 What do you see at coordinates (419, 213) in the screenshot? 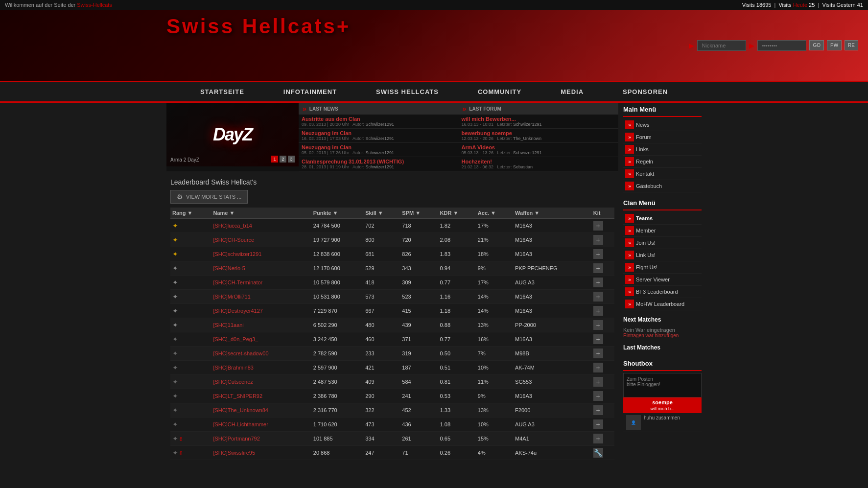
I see `col-spm: SPM ▼` at bounding box center [419, 213].